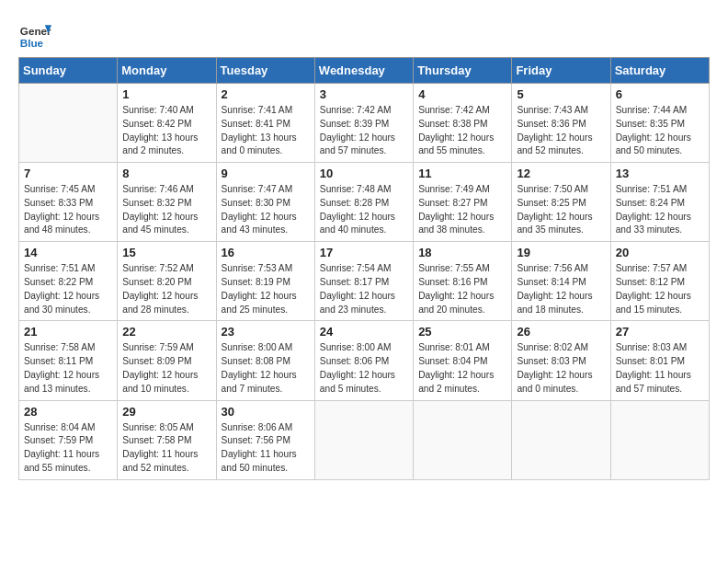 This screenshot has width=728, height=563. What do you see at coordinates (364, 331) in the screenshot?
I see `day-number: 24` at bounding box center [364, 331].